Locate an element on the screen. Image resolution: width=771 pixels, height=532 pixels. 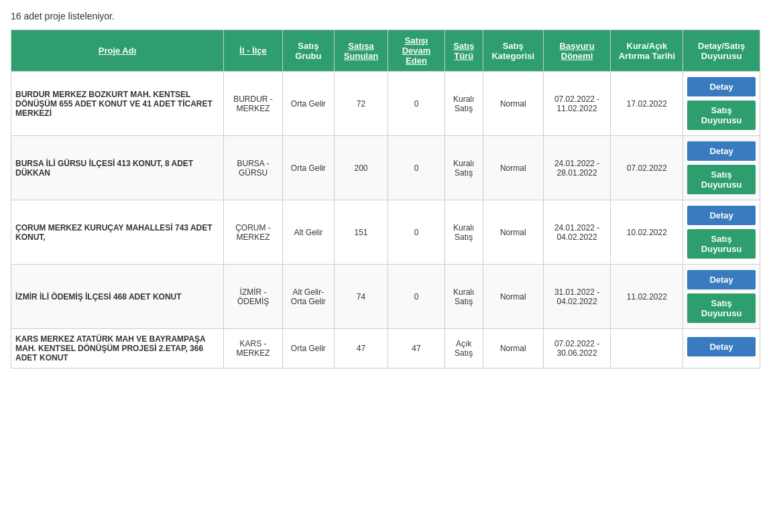
col-satis-kategorisi: Satış Kategorisi is located at coordinates (513, 51).